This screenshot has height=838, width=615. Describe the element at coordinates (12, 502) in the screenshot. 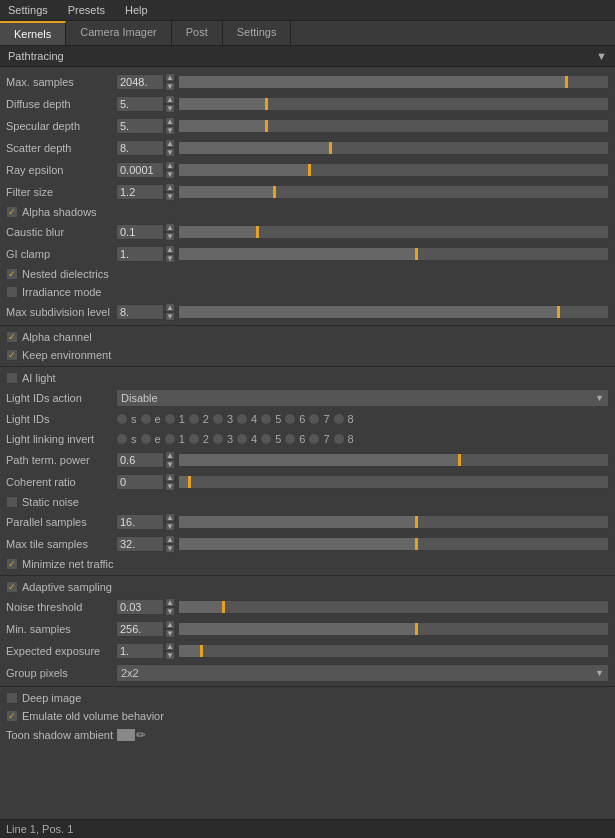

I see `static-noise-checkbox` at that location.